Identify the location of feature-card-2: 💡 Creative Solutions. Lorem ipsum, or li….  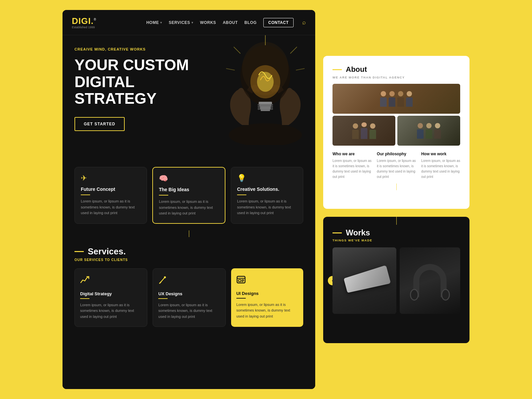
(267, 196).